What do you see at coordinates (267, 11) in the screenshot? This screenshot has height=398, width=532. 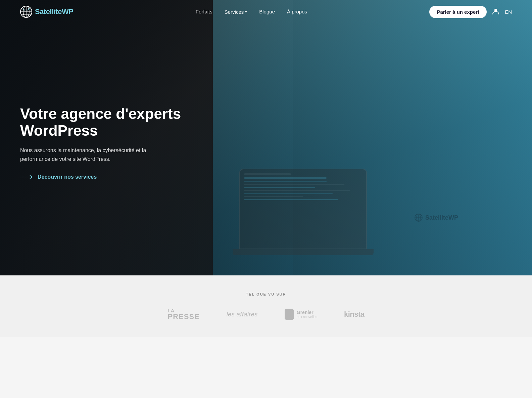 I see `nav-link-blogue: Blogue` at bounding box center [267, 11].